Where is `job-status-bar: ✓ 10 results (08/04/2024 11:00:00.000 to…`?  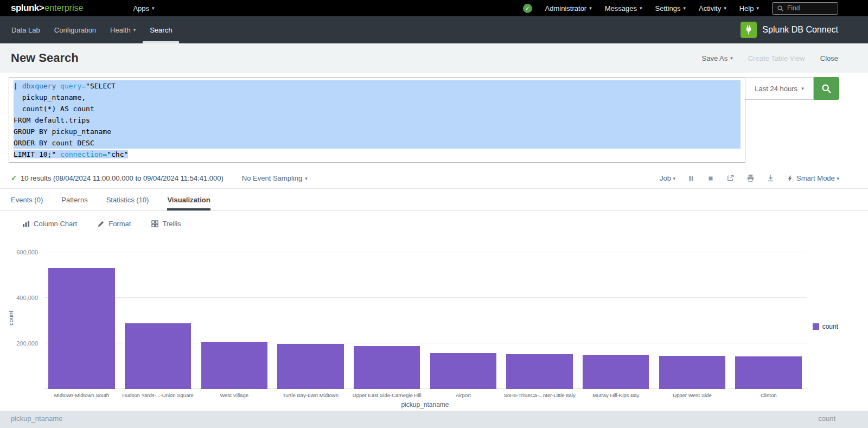 job-status-bar: ✓ 10 results (08/04/2024 11:00:00.000 to… is located at coordinates (434, 178).